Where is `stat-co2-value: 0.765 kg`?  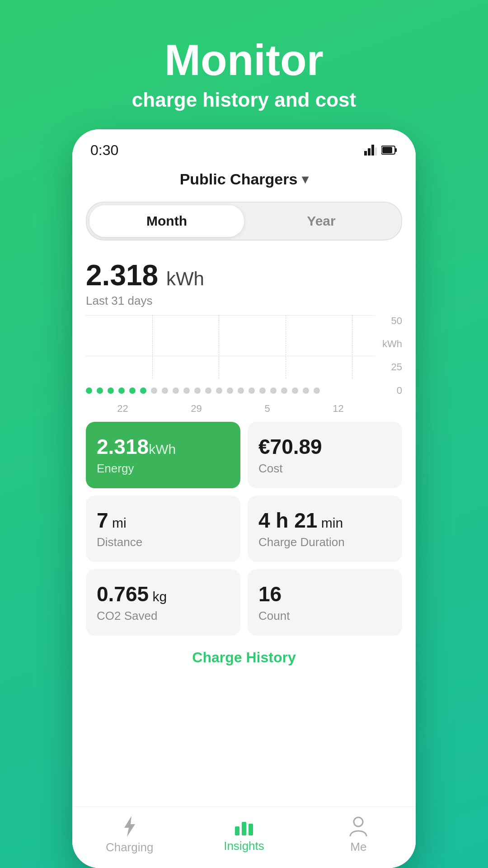
stat-co2-value: 0.765 kg is located at coordinates (163, 594).